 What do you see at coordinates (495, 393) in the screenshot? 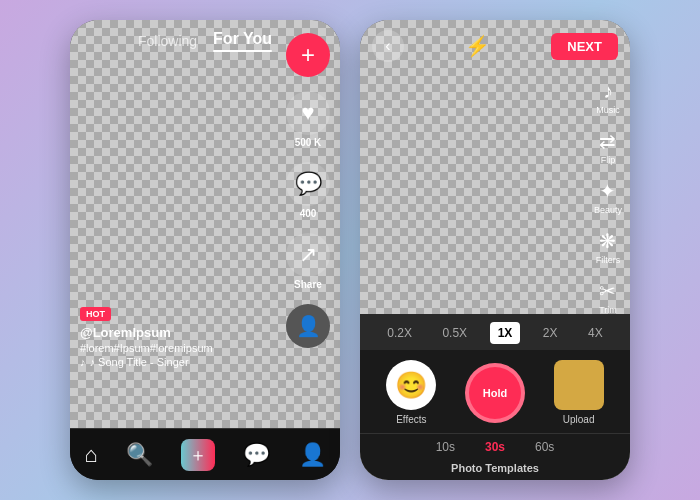
I see `record-action: Hold` at bounding box center [495, 393].